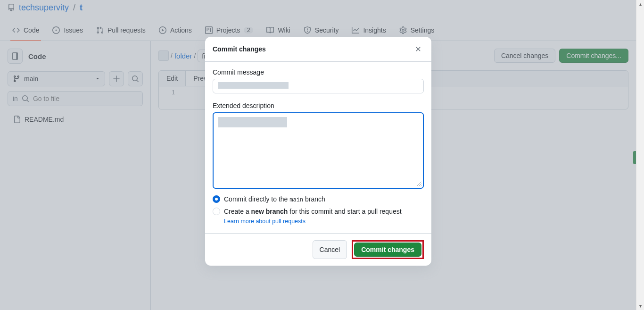 The image size is (644, 310). Describe the element at coordinates (239, 49) in the screenshot. I see `modal-title: Commit changes` at that location.